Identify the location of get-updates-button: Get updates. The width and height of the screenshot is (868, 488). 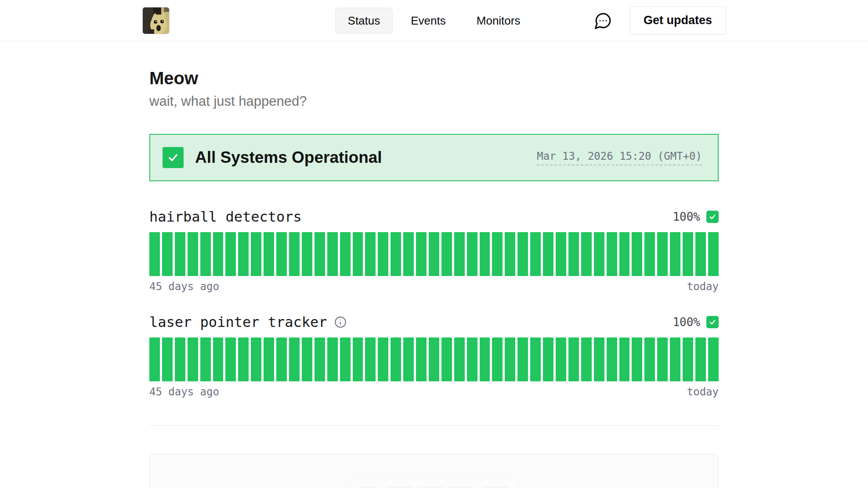
(678, 20).